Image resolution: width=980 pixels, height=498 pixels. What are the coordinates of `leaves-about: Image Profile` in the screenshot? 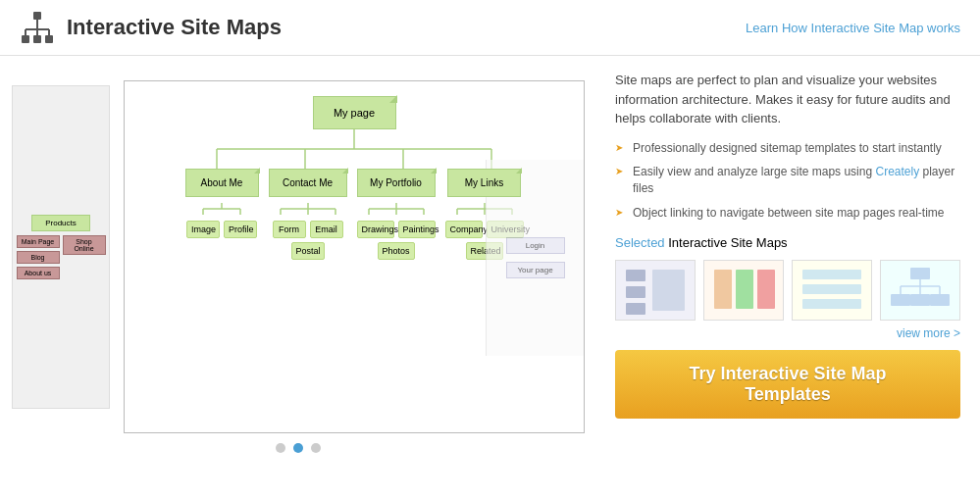 It's located at (222, 229).